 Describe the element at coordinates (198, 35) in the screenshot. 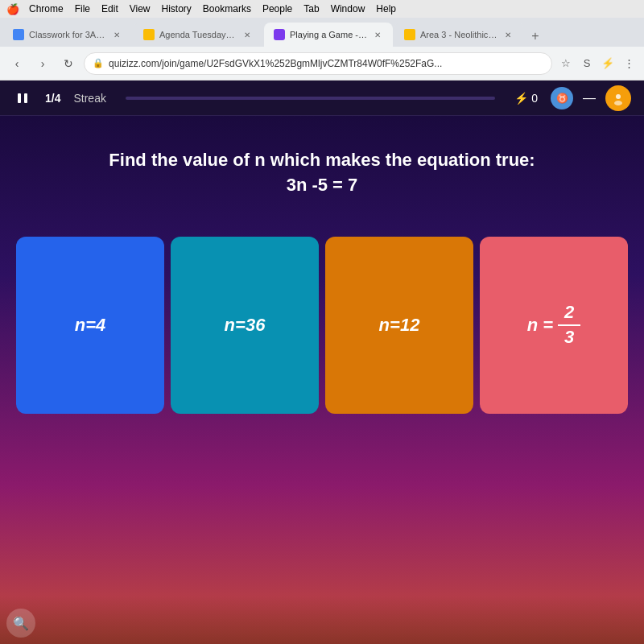

I see `tab-label-agenda: Agenda Tuesday Augu` at that location.